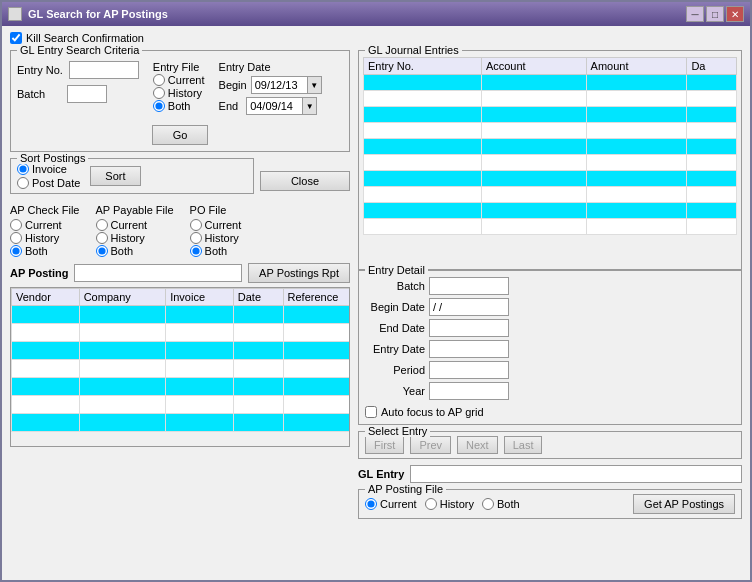 The width and height of the screenshot is (752, 582). I want to click on entry-no-input, so click(104, 70).